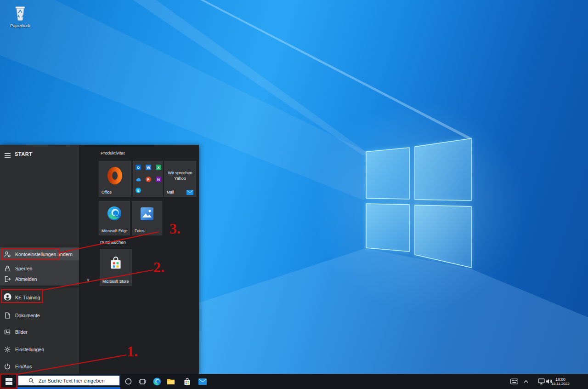 The width and height of the screenshot is (588, 389). Describe the element at coordinates (560, 379) in the screenshot. I see `clock-time: 18:00` at that location.